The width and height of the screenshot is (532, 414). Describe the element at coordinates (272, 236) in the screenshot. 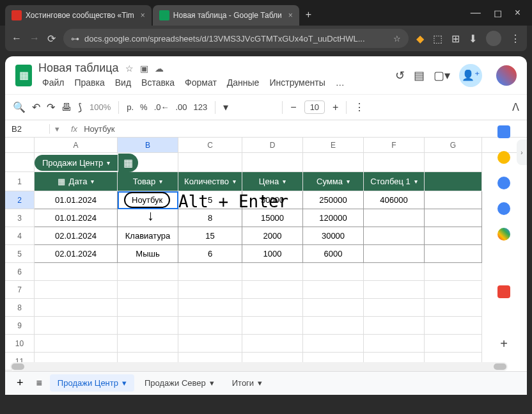

I see `cell: 2000` at that location.